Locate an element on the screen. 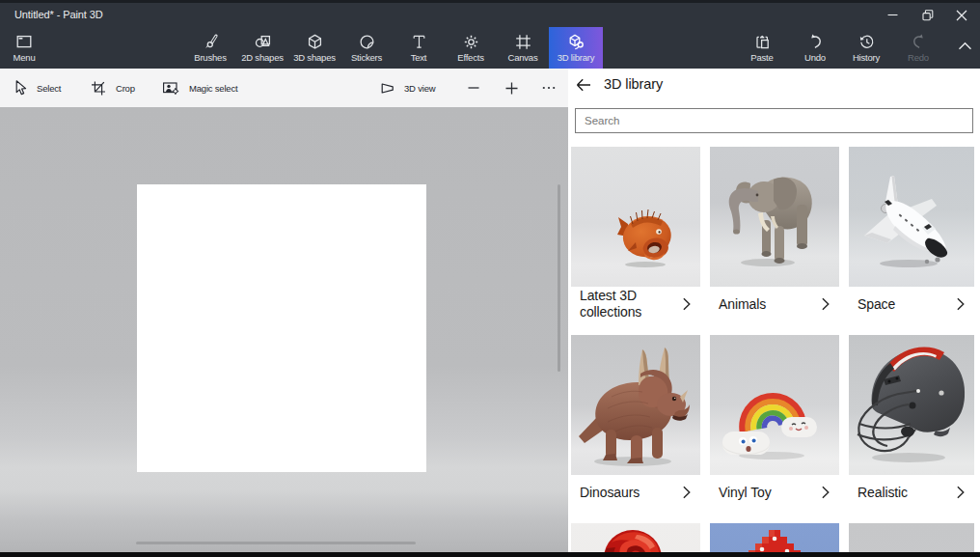 The height and width of the screenshot is (557, 980). card-label-bar: Realistic is located at coordinates (912, 492).